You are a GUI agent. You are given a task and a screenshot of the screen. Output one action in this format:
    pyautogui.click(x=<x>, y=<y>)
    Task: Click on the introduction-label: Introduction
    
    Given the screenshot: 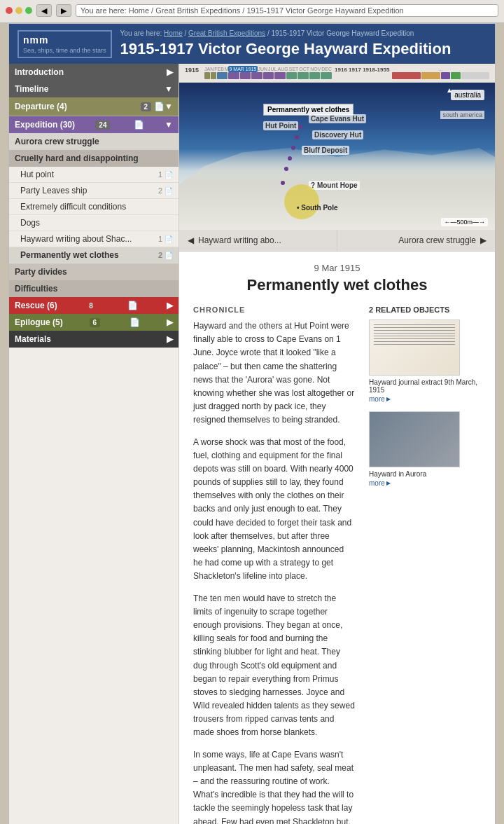 What is the action you would take?
    pyautogui.click(x=39, y=72)
    